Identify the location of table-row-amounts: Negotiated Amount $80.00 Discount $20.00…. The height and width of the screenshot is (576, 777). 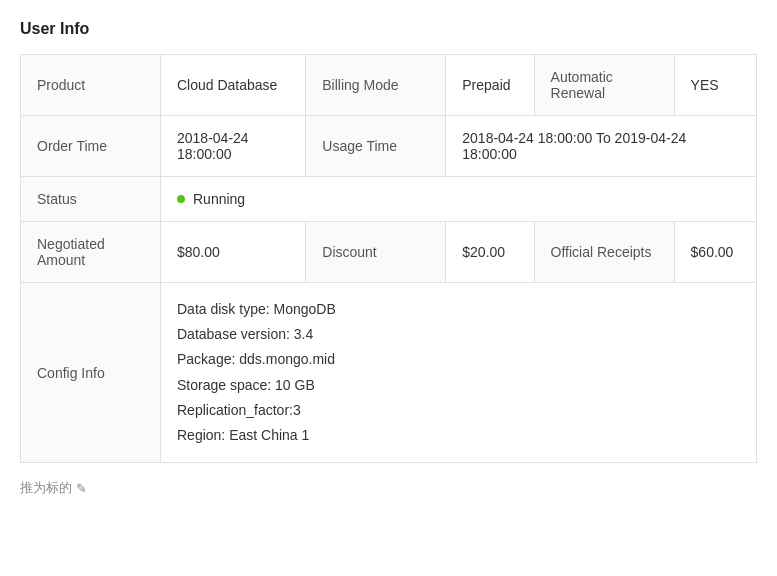
(389, 252).